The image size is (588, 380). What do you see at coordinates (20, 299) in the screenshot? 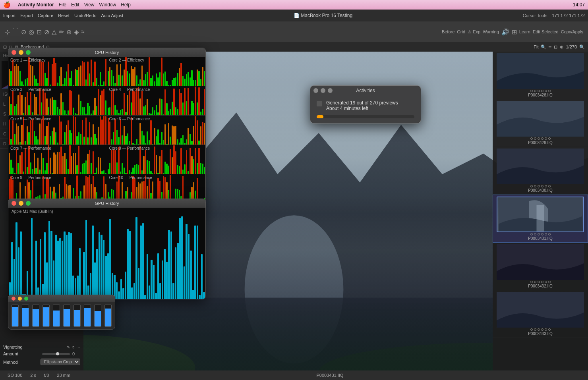
I see `mem-window-minimize` at bounding box center [20, 299].